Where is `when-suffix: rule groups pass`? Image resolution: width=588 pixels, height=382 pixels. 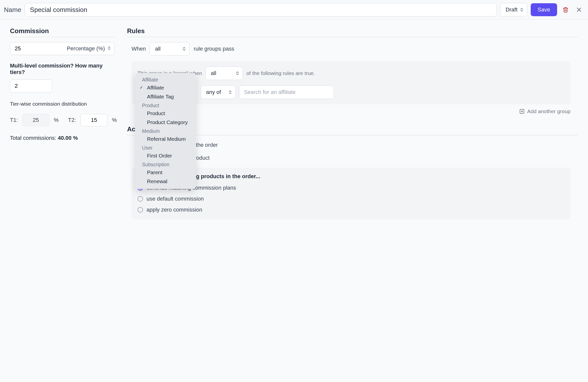
when-suffix: rule groups pass is located at coordinates (214, 49).